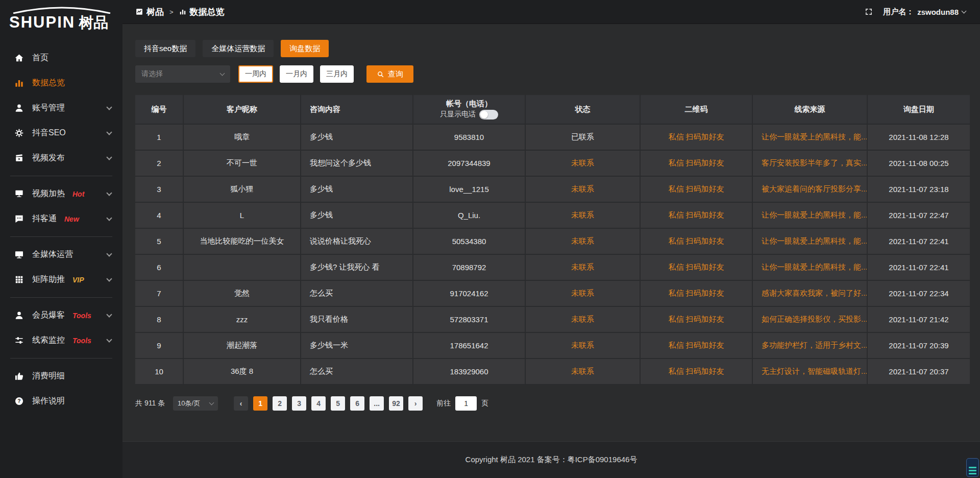 This screenshot has width=980, height=478. What do you see at coordinates (242, 190) in the screenshot?
I see `cell-nickname: 狐小狸` at bounding box center [242, 190].